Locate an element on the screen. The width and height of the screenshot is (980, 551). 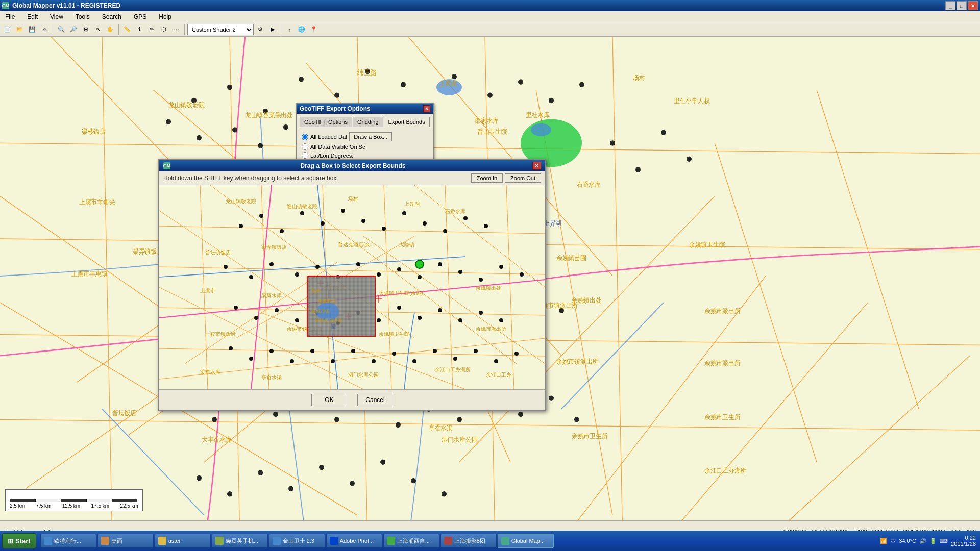
minimize-button: _ is located at coordinates (950, 6).